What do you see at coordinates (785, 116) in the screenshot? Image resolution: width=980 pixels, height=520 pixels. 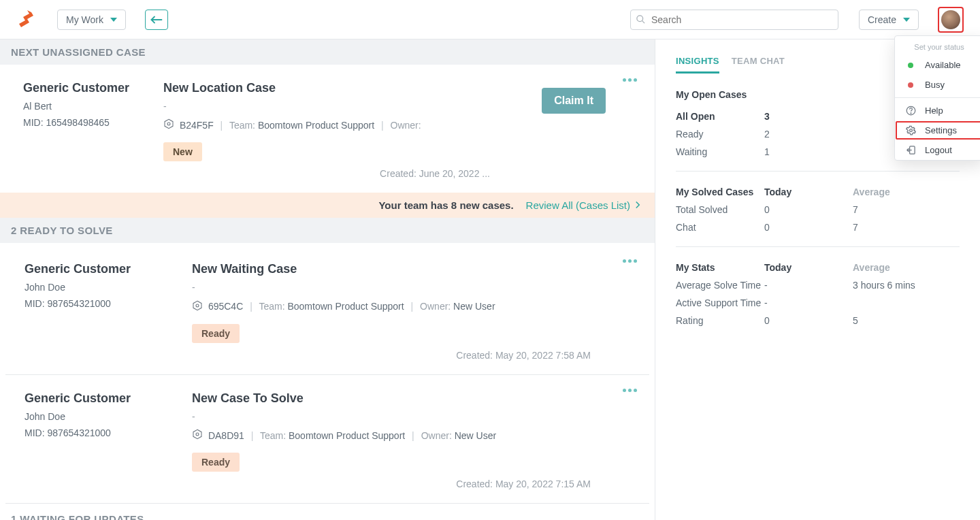 I see `stat-value: 3` at bounding box center [785, 116].